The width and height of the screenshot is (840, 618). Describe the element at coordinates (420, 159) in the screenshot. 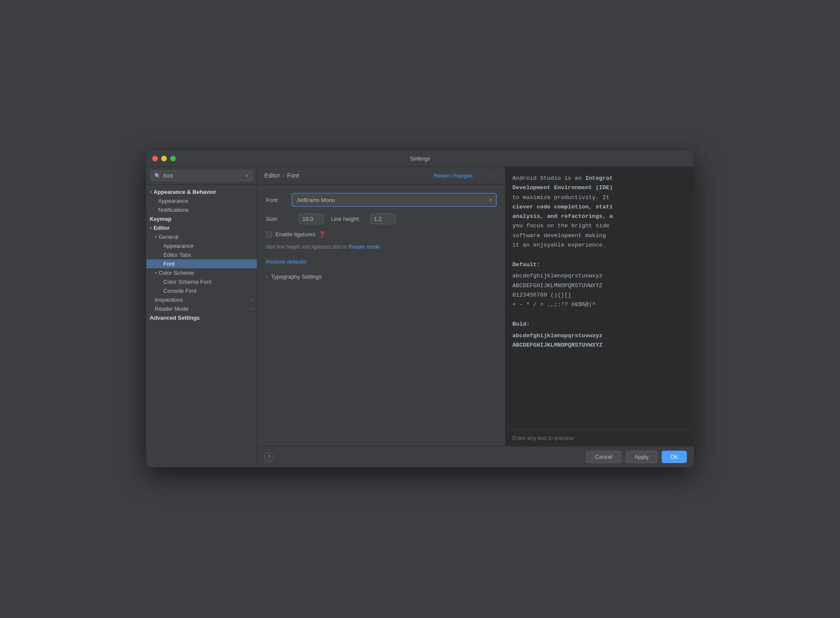

I see `titlebar: Settings` at that location.